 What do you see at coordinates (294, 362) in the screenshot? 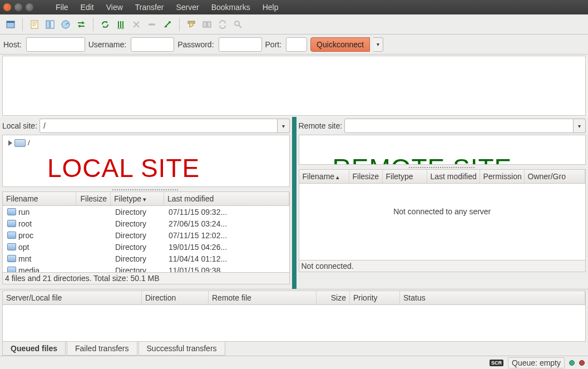
I see `status-bar: SCR Queue: empty` at bounding box center [294, 362].